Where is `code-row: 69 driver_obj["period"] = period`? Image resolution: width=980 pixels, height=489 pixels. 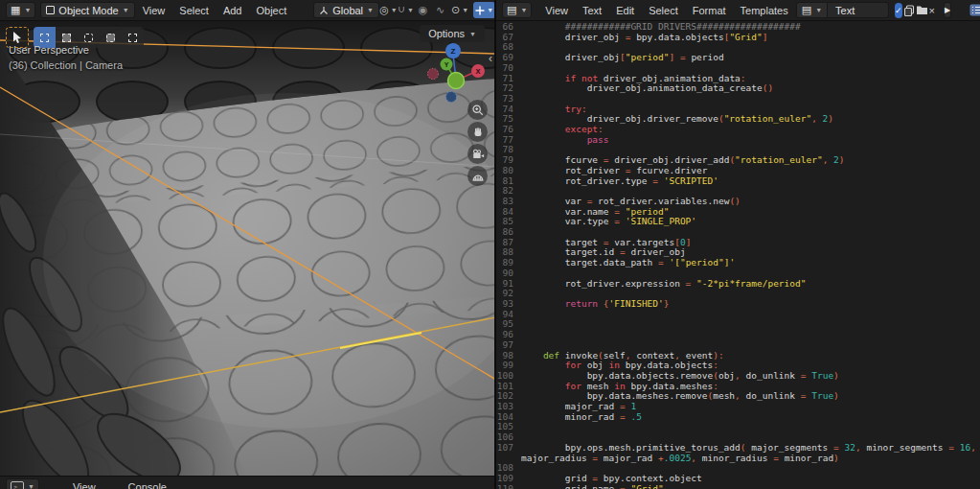
code-row: 69 driver_obj["period"] = period is located at coordinates (738, 58).